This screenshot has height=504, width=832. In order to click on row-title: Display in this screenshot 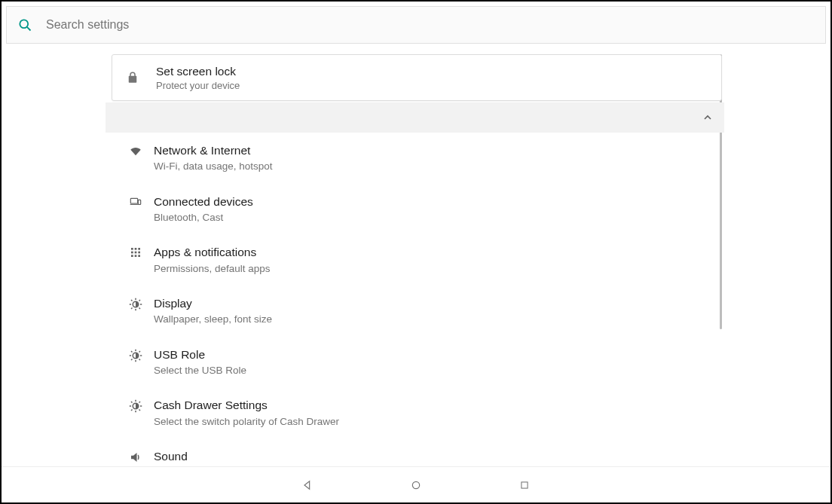, I will do `click(213, 304)`.